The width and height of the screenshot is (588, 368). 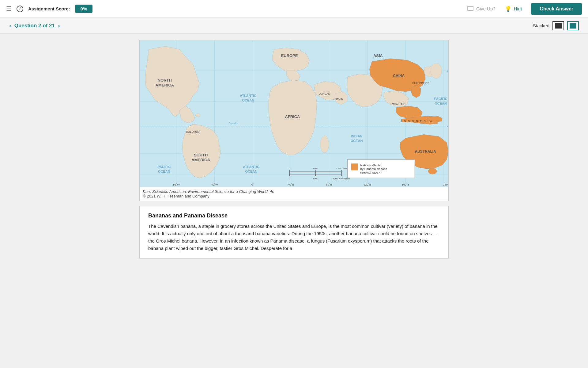 What do you see at coordinates (448, 71) in the screenshot?
I see `svg-text: 40°N` at bounding box center [448, 71].